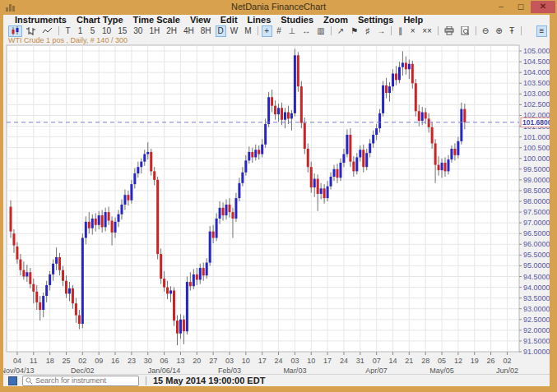  What do you see at coordinates (276, 41) in the screenshot?
I see `symbol-label: WTI Crude 1 pos , Daily, # 140 / 300` at bounding box center [276, 41].